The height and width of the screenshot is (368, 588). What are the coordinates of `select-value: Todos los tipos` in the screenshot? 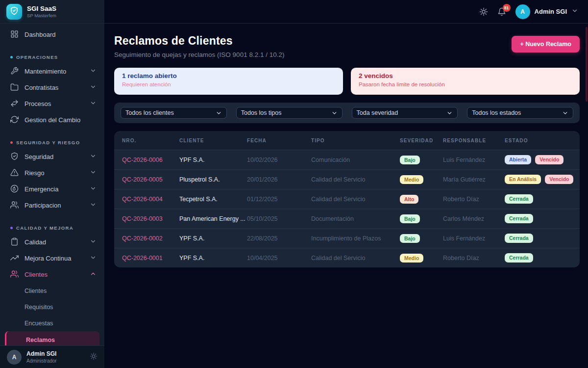 It's located at (262, 113).